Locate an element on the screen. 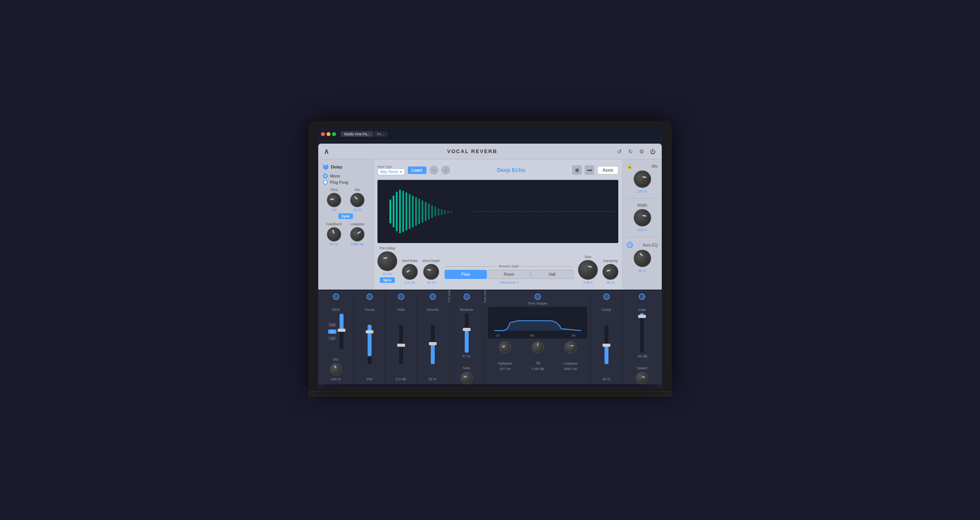 The height and width of the screenshot is (520, 980). pitch-power-button is located at coordinates (336, 297).